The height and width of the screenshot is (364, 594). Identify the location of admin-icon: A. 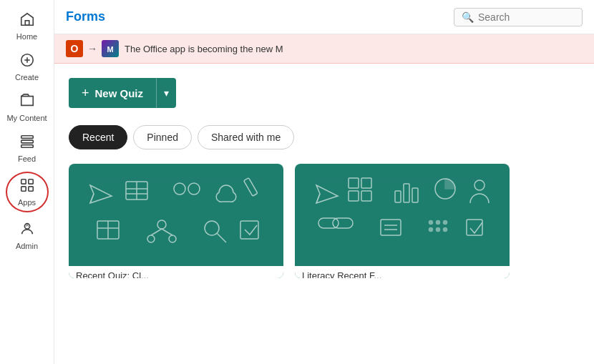
(27, 230).